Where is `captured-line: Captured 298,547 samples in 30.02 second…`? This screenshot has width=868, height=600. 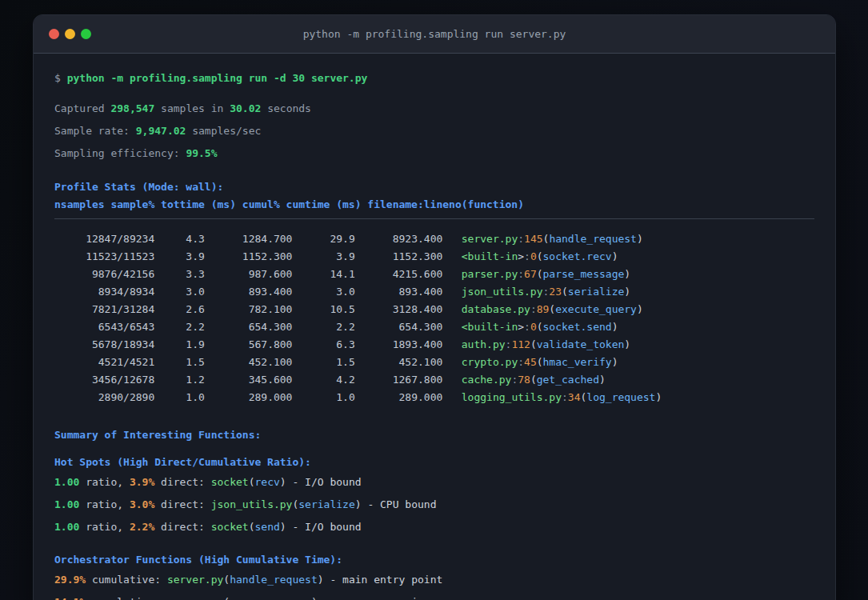 captured-line: Captured 298,547 samples in 30.02 second… is located at coordinates (434, 109).